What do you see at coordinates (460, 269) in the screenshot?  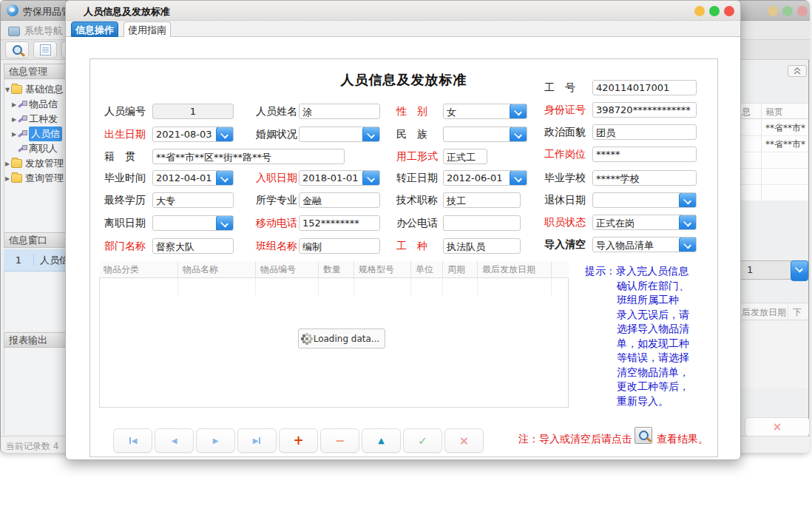 I see `col-cycle: 周期` at bounding box center [460, 269].